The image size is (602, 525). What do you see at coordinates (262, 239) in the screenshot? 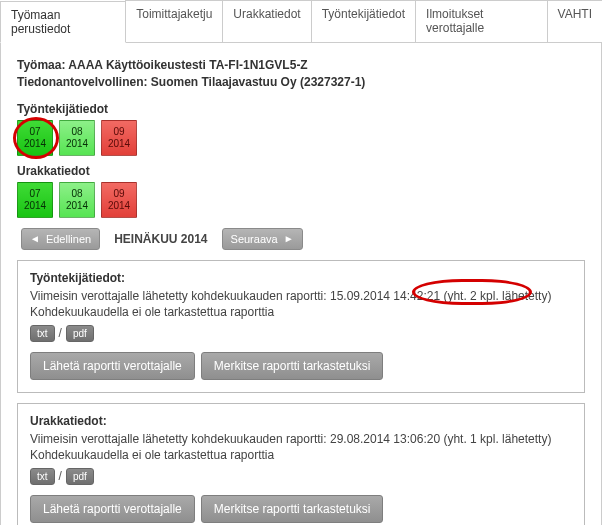
I see `next-button: Seuraava ►` at bounding box center [262, 239].